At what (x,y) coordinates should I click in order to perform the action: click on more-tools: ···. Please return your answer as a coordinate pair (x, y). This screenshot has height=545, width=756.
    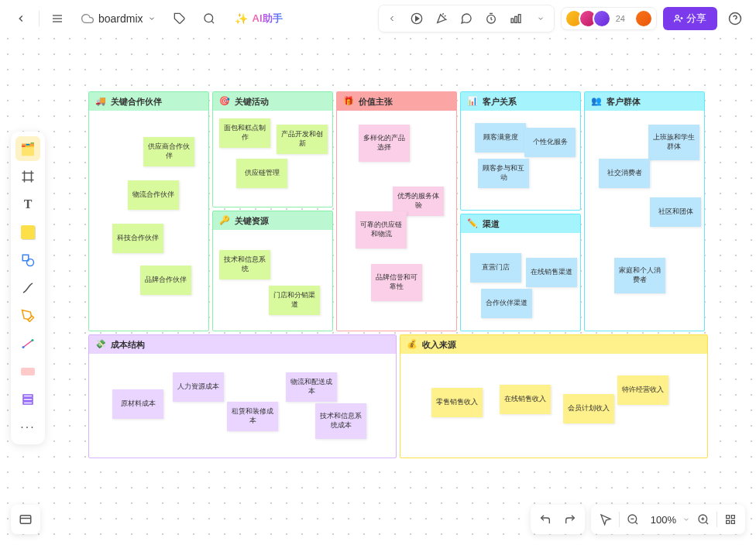
    Looking at the image, I should click on (28, 427).